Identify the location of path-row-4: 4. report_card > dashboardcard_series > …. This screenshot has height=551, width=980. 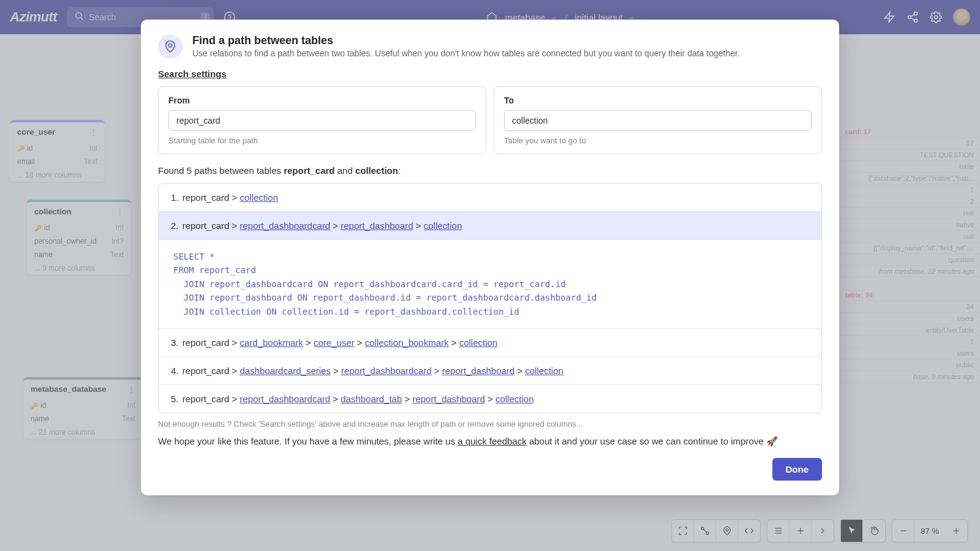
(490, 371).